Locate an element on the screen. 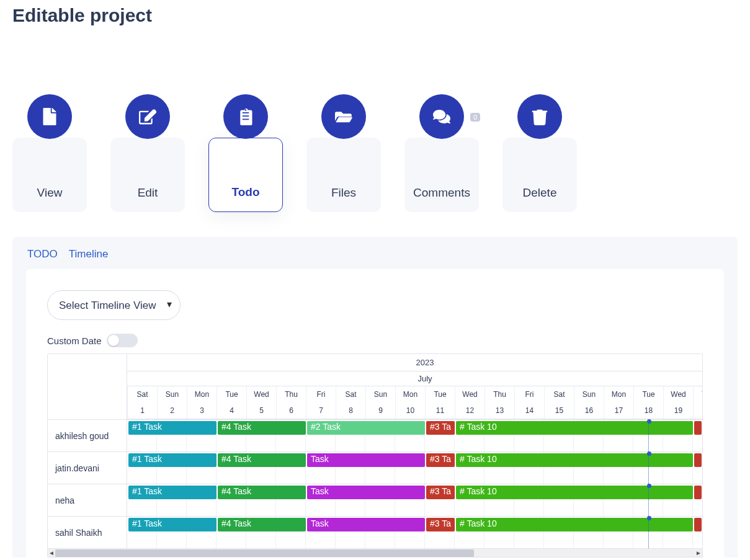 This screenshot has width=750, height=560. tab-comments: 0 Comments is located at coordinates (442, 175).